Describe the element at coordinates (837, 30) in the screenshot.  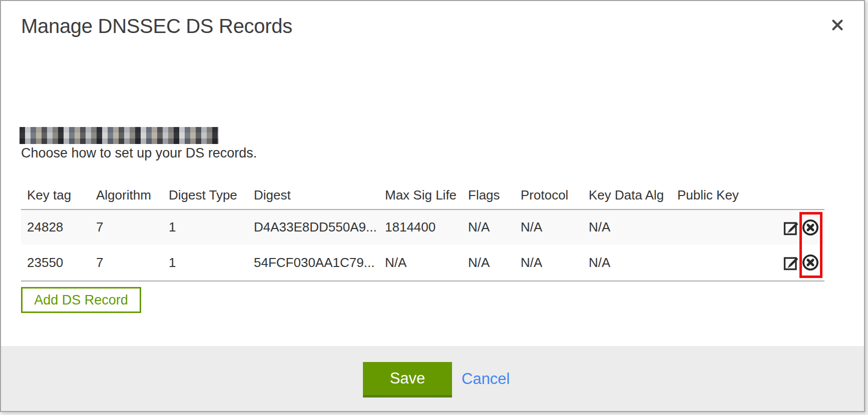
I see `close-icon` at that location.